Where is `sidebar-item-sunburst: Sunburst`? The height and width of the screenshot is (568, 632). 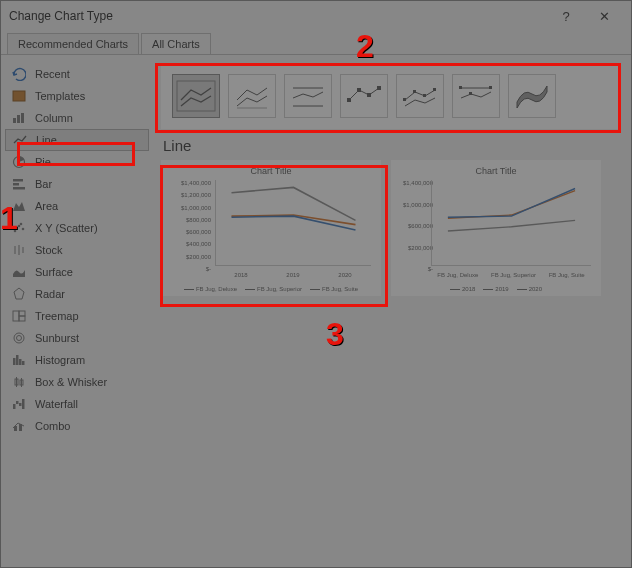
sidebar-item-sunburst: Sunburst is located at coordinates (77, 338).